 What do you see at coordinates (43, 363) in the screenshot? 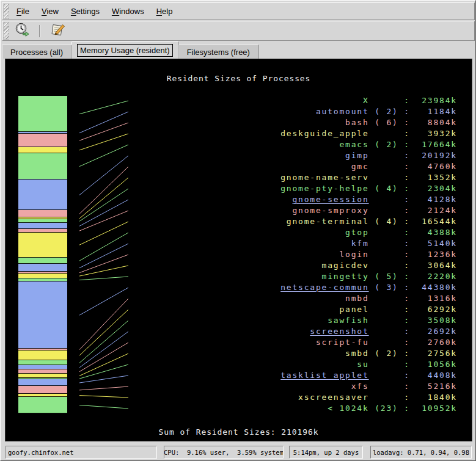
I see `bar-segment-sawfish` at bounding box center [43, 363].